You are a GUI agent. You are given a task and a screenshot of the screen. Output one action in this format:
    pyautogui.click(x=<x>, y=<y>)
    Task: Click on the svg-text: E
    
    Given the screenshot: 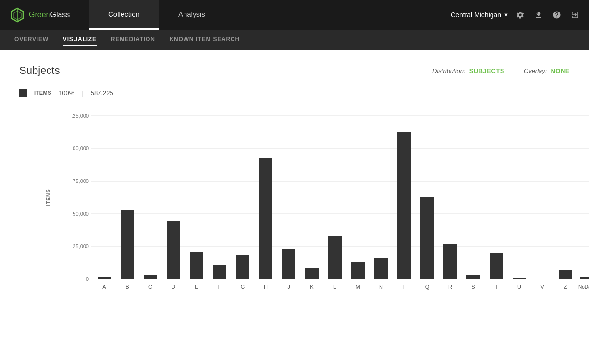 What is the action you would take?
    pyautogui.click(x=196, y=287)
    